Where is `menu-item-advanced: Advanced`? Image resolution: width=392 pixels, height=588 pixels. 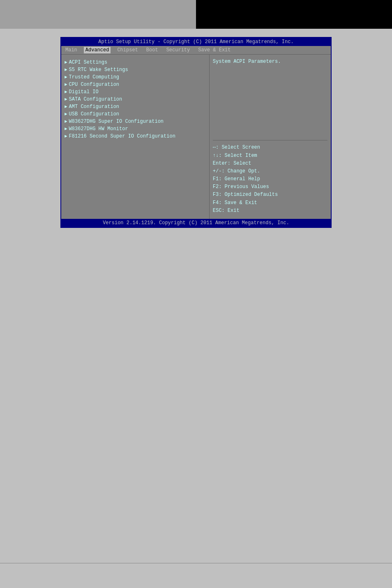
menu-item-advanced: Advanced is located at coordinates (97, 50).